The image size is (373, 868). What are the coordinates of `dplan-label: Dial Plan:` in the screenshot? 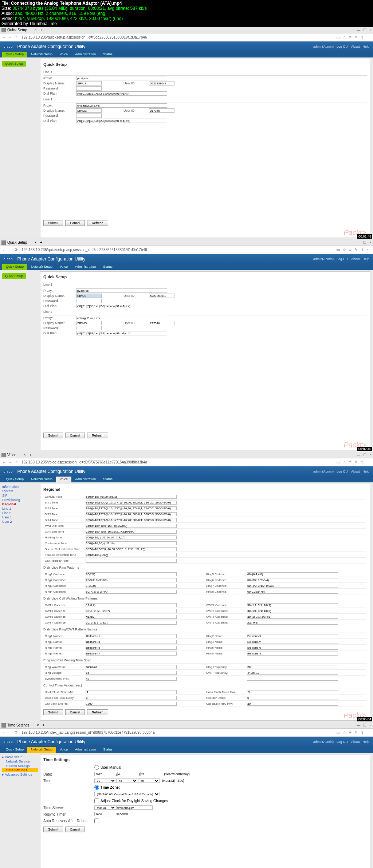 It's located at (60, 93).